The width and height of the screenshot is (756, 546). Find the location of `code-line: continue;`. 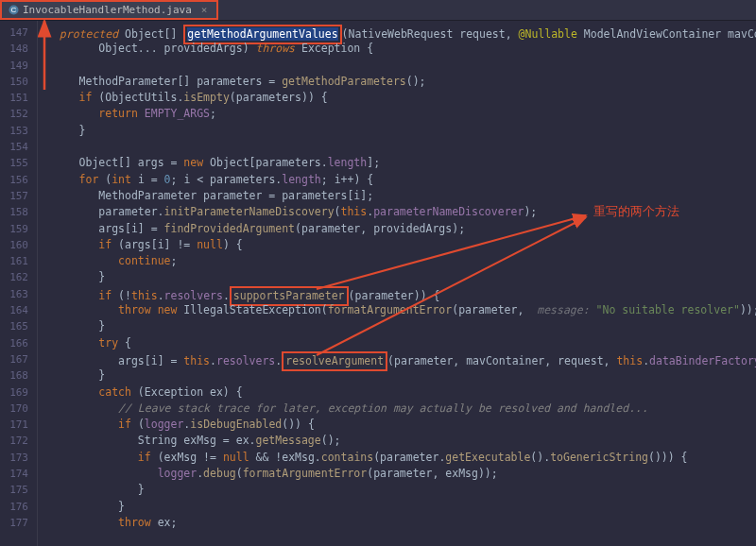

code-line: continue; is located at coordinates (397, 261).